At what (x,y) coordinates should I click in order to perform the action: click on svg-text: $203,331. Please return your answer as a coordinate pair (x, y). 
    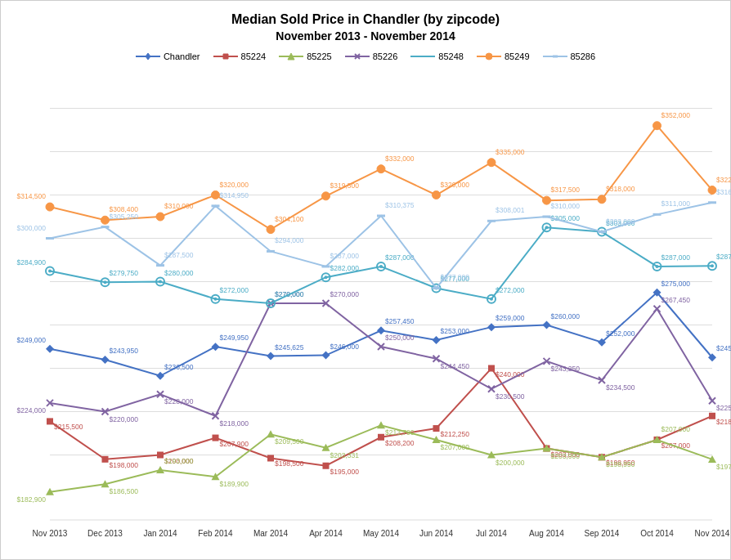
    Looking at the image, I should click on (345, 455).